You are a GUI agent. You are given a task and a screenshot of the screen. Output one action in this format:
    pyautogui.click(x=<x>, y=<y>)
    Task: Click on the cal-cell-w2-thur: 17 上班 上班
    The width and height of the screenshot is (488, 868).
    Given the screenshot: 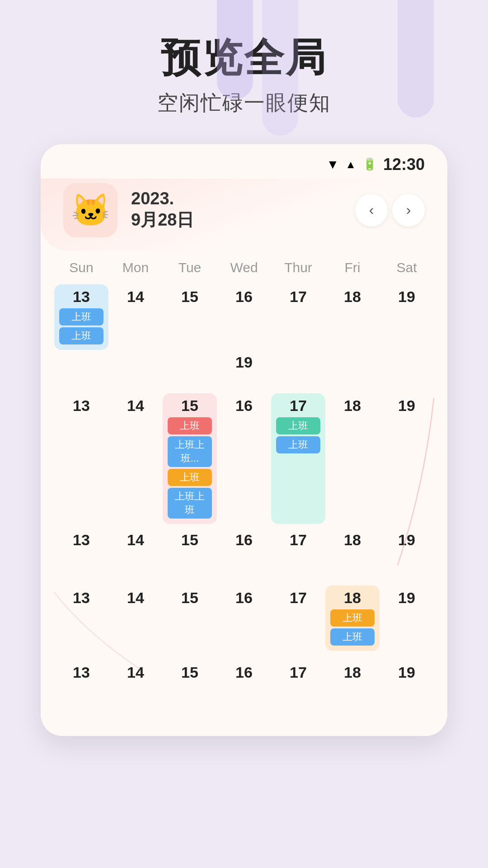 What is the action you would take?
    pyautogui.click(x=298, y=458)
    